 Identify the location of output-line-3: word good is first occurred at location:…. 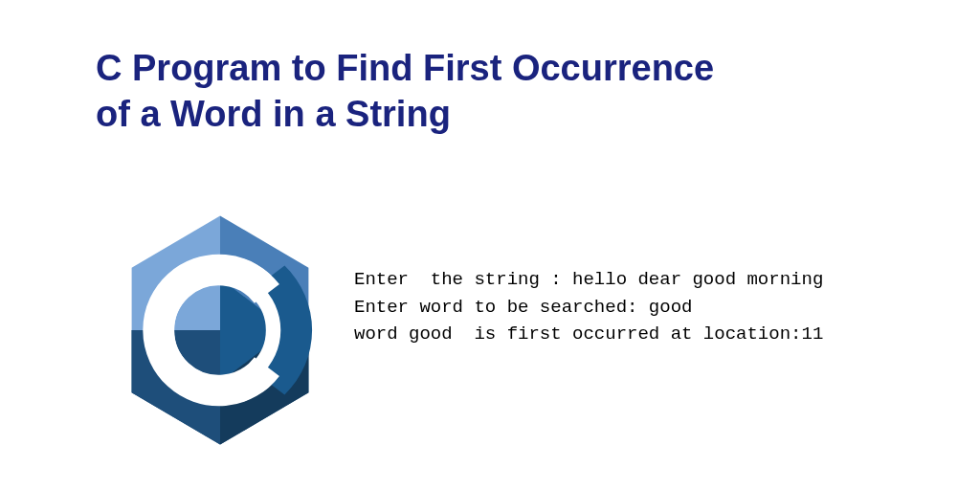
(589, 334).